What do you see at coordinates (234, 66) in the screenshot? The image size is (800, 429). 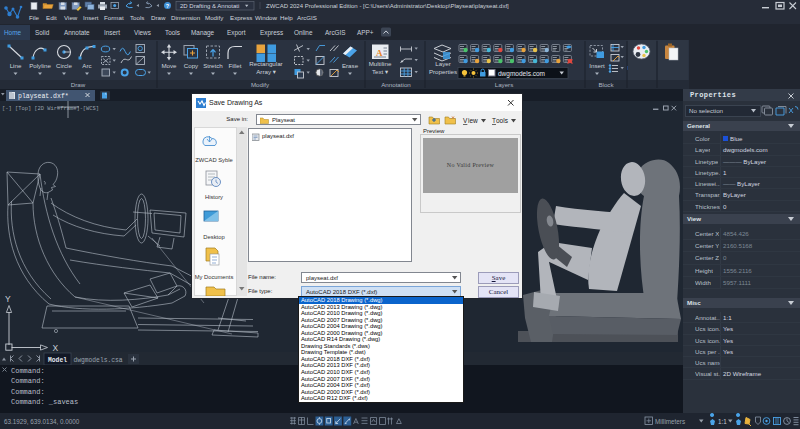 I see `svg-text: Fillet` at bounding box center [234, 66].